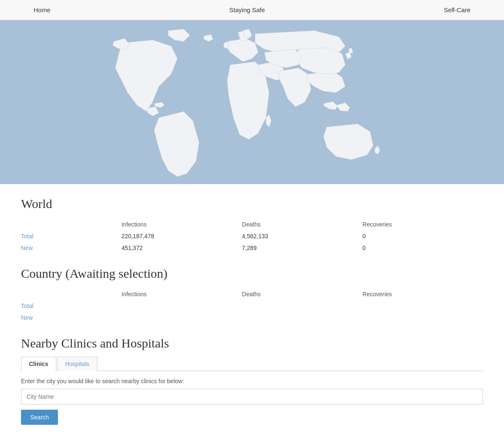 This screenshot has width=504, height=437. I want to click on country-section: Country (Awaiting selection) Infections …, so click(252, 295).